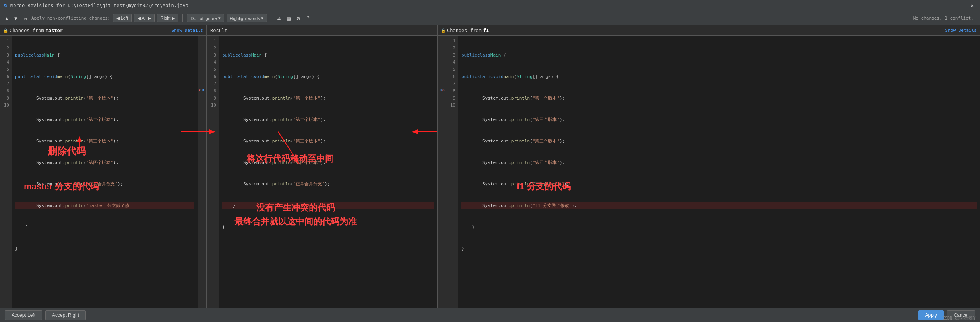  What do you see at coordinates (931, 315) in the screenshot?
I see `apply-btn: Apply` at bounding box center [931, 315].